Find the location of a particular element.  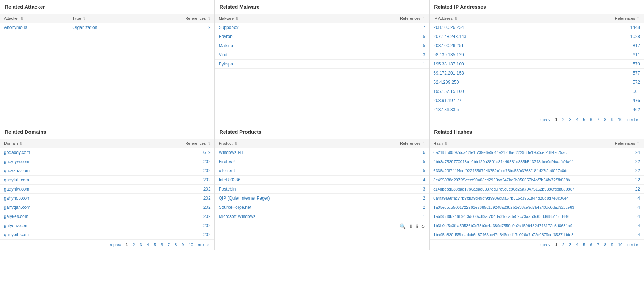

product-cell: Firefox 4 is located at coordinates (284, 162).